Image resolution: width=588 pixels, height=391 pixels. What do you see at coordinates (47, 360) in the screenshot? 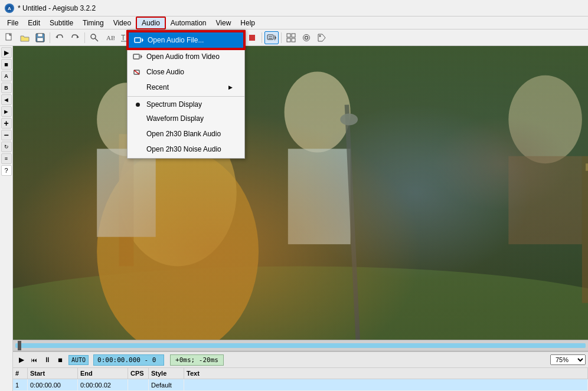
I see `pause-button: ⏸` at bounding box center [47, 360].